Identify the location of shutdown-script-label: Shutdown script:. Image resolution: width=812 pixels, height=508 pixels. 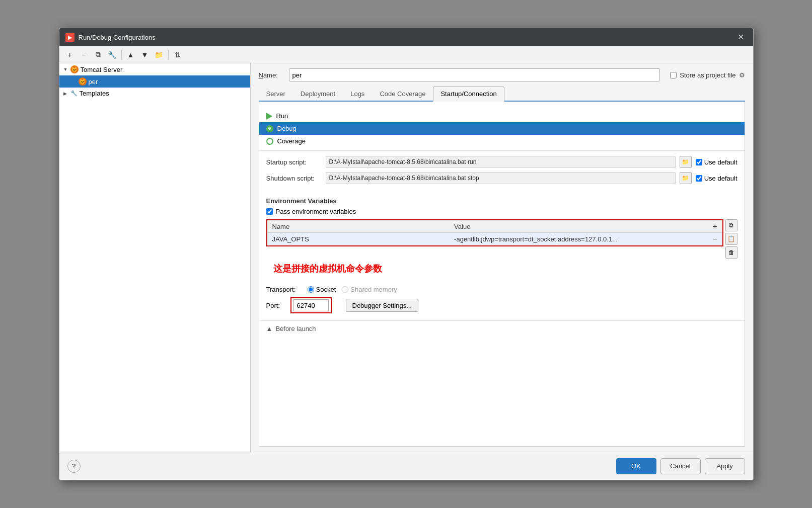
(294, 178).